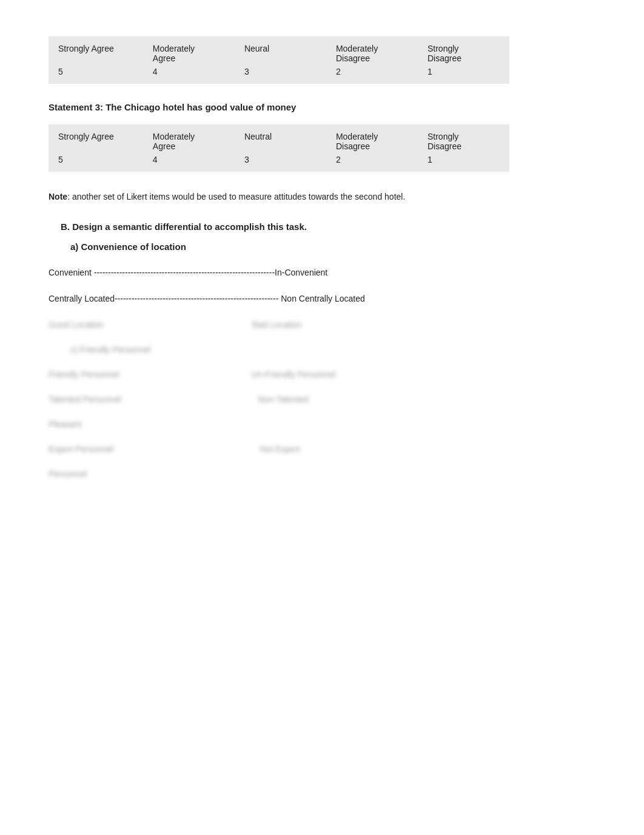 The image size is (644, 835). What do you see at coordinates (96, 139) in the screenshot?
I see `t2-col1-header: Strongly Agree` at bounding box center [96, 139].